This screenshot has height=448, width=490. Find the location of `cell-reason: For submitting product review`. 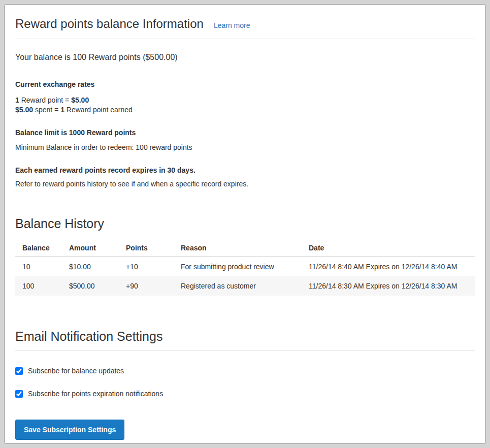

cell-reason: For submitting product review is located at coordinates (245, 267).